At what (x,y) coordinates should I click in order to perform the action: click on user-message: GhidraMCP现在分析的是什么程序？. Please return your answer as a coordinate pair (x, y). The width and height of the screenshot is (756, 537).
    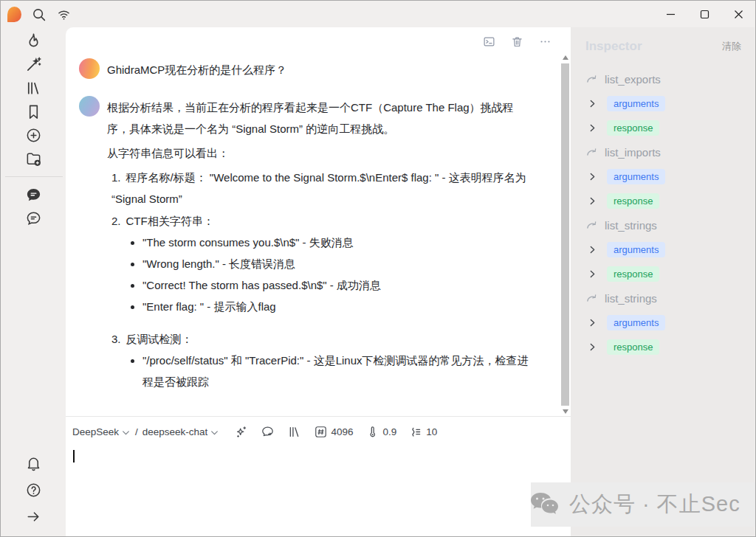
    Looking at the image, I should click on (306, 69).